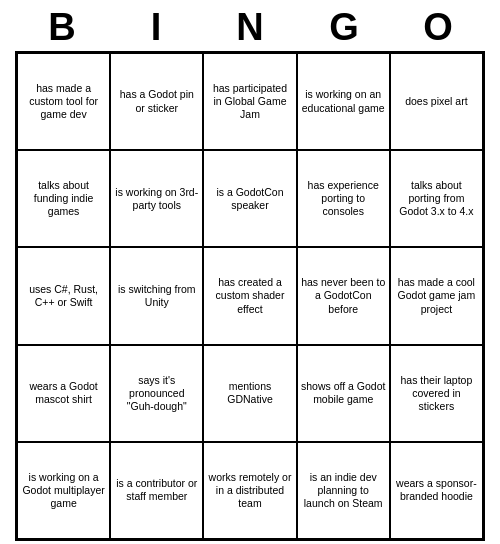 The image size is (500, 544). Describe the element at coordinates (250, 394) in the screenshot. I see `bingo-cell-17: mentions GDNative` at that location.